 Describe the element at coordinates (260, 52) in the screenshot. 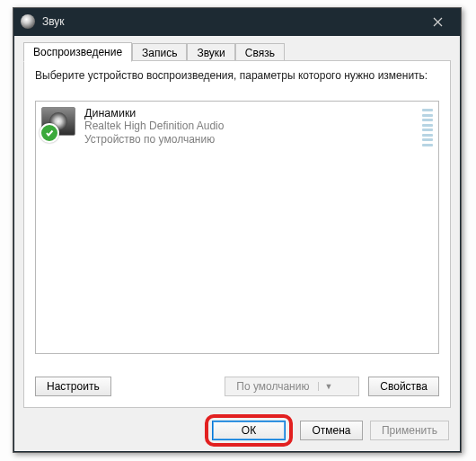

I see `tab-communications: Связь` at that location.